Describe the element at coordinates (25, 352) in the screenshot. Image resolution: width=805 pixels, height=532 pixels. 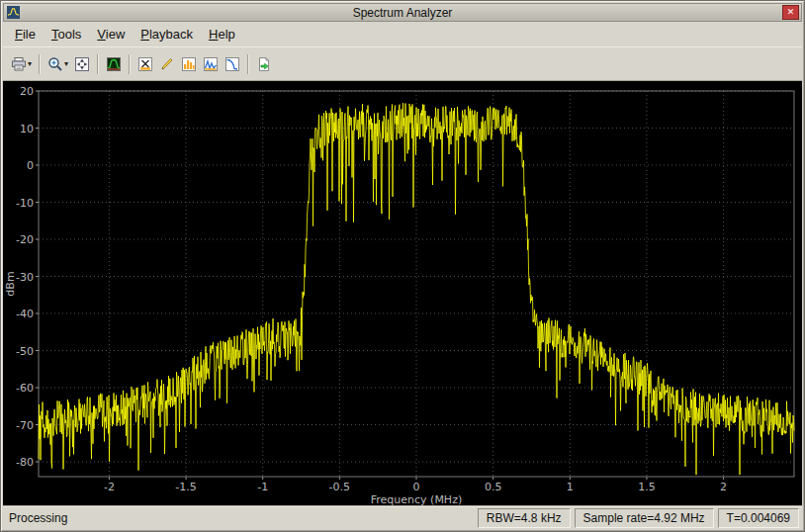
I see `y-tick-label: -50` at that location.